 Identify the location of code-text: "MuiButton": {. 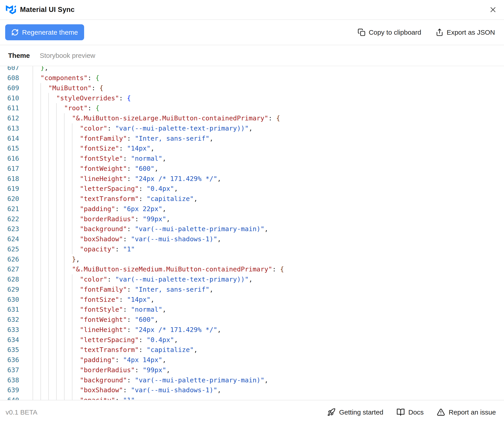
(68, 88).